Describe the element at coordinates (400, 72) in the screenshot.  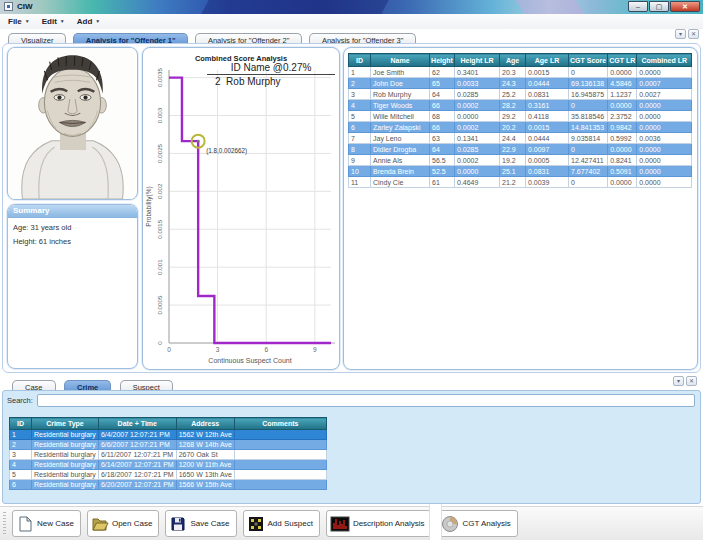
I see `table-cell: Joe Smith` at that location.